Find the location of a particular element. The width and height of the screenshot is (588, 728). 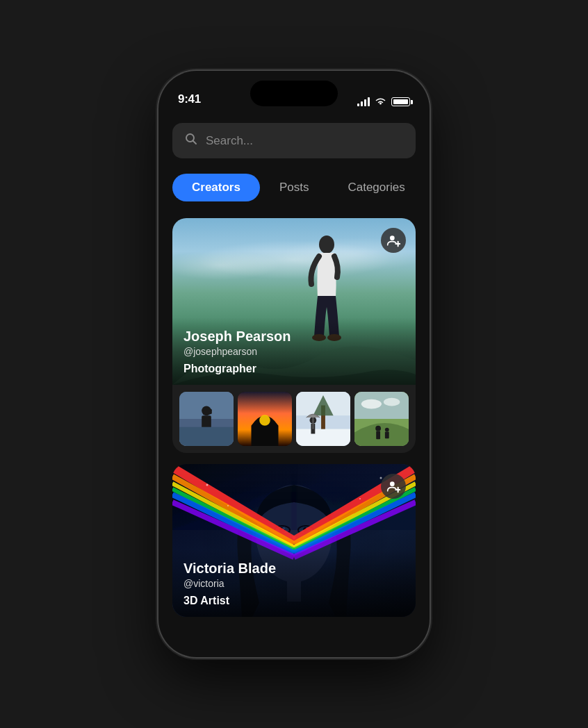

signal-icon is located at coordinates (364, 101).